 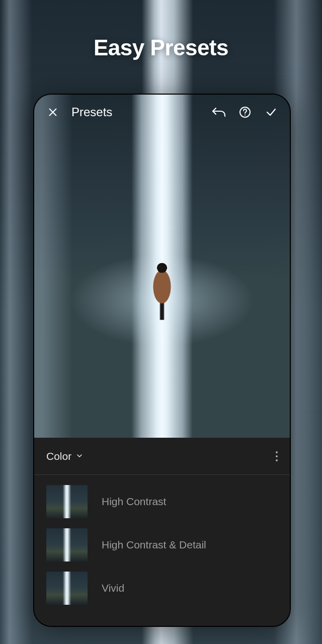 What do you see at coordinates (245, 112) in the screenshot?
I see `help-icon` at bounding box center [245, 112].